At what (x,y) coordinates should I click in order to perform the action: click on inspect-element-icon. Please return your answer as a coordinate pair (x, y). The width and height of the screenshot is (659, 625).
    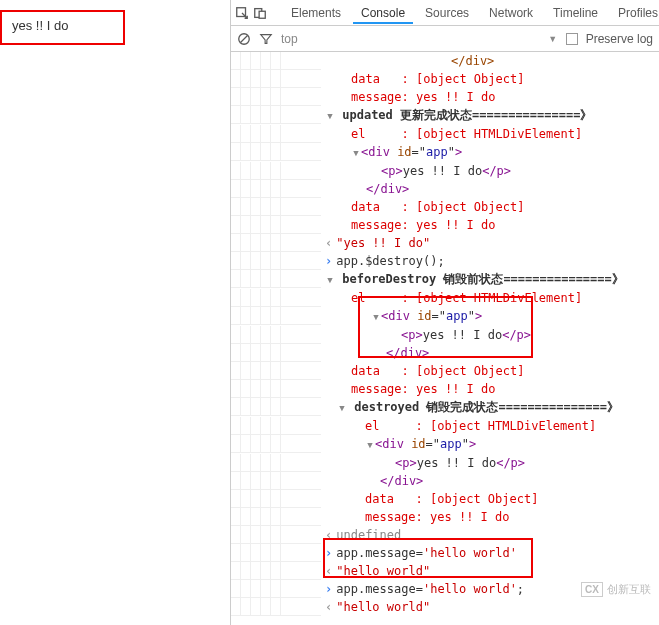
    Looking at the image, I should click on (242, 13).